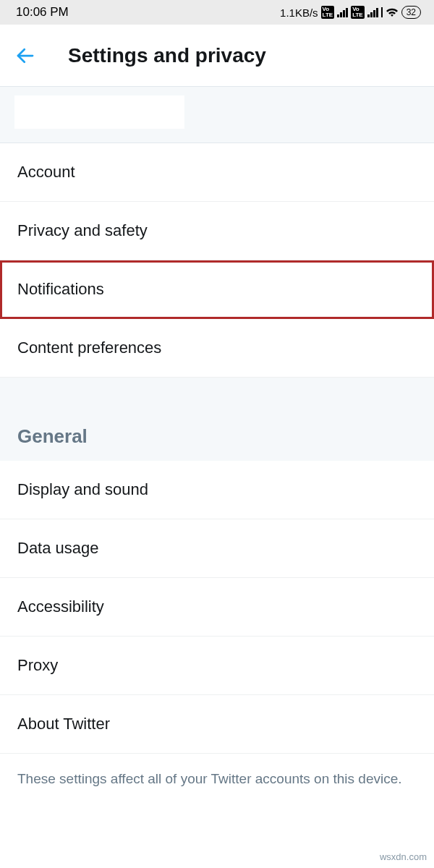 This screenshot has width=434, height=868. Describe the element at coordinates (217, 608) in the screenshot. I see `settings-item-accessibility: Accessibility` at that location.